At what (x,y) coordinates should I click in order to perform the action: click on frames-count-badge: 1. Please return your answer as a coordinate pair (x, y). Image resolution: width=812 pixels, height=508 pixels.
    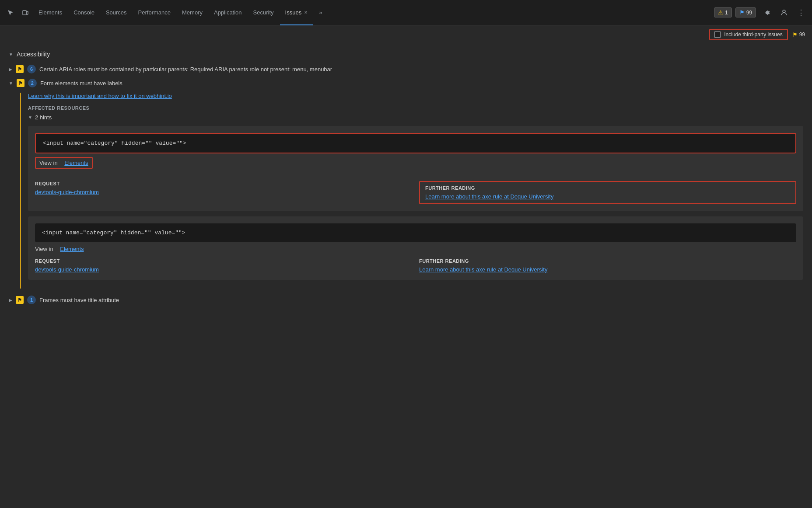
    Looking at the image, I should click on (32, 300).